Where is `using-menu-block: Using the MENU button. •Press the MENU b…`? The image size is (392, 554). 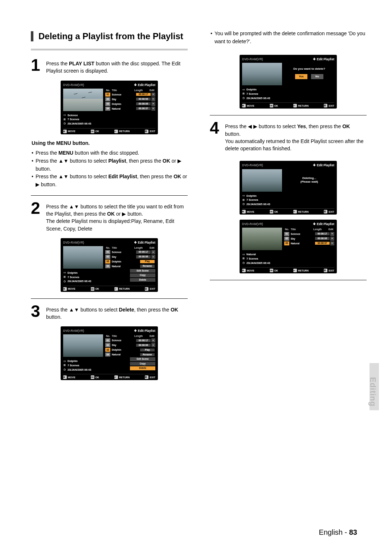 using-menu-block: Using the MENU button. •Press the MENU b… is located at coordinates (110, 164).